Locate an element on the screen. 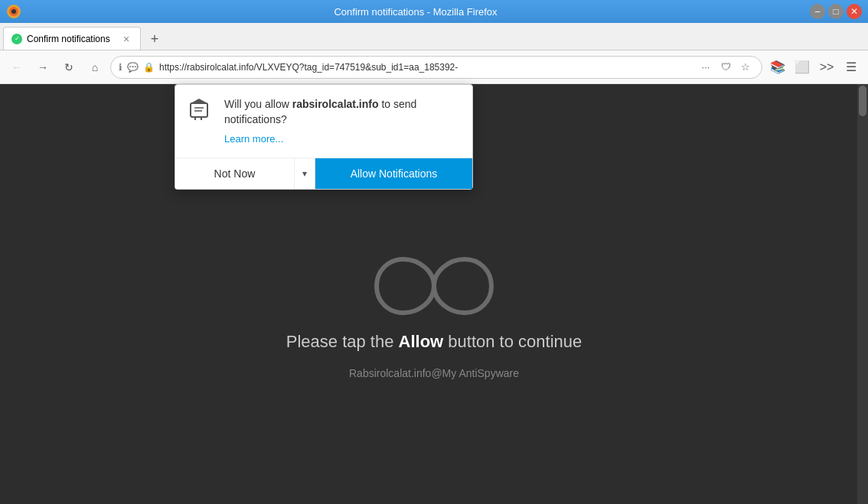  not-now-button: Not Now is located at coordinates (235, 174).